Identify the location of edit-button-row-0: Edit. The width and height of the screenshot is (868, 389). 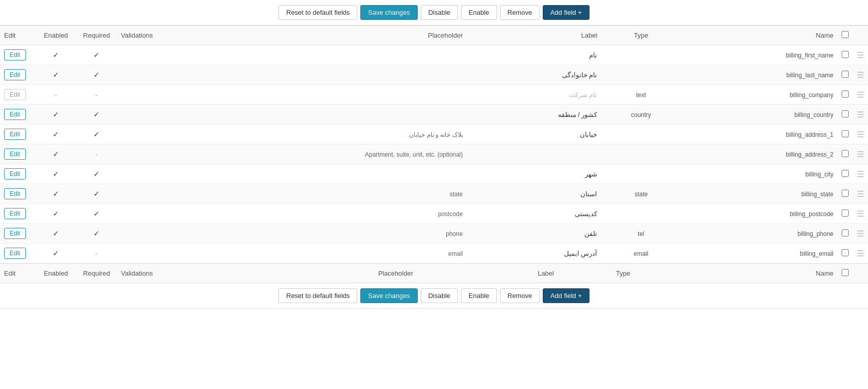
(15, 55).